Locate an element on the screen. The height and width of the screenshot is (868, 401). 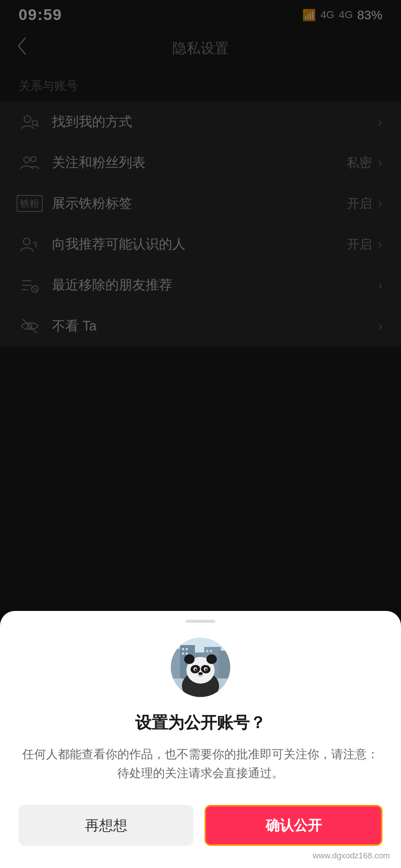
sheet-description: 任何人都能查看你的作品，也不需要你的批准即可关注你，请注意：待处理的关注请求会直… is located at coordinates (200, 764).